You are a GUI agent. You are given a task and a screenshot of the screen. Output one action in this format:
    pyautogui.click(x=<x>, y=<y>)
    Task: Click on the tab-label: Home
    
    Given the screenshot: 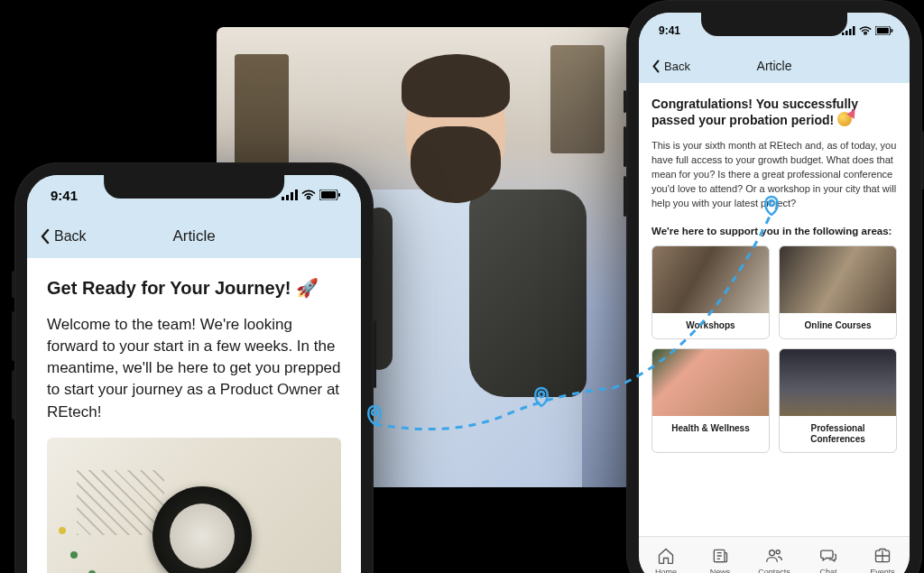 What is the action you would take?
    pyautogui.click(x=666, y=570)
    